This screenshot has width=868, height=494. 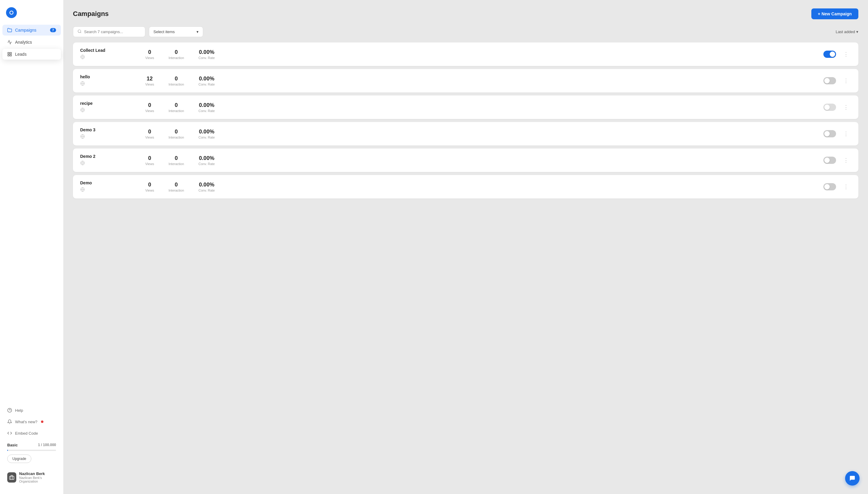 I want to click on views-value: 12, so click(x=150, y=79).